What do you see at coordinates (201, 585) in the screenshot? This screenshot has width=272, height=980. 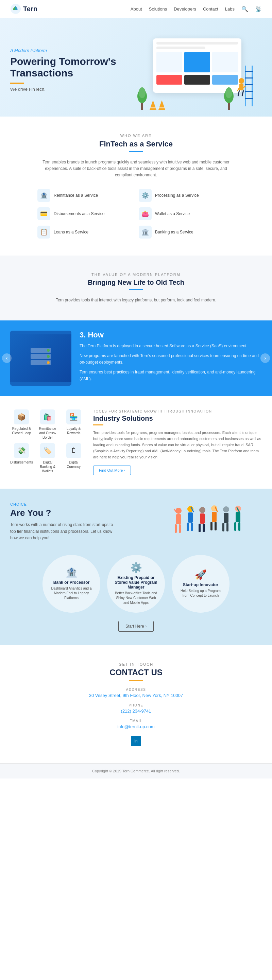 I see `choice-card-startup-title: Start-up Innovator` at bounding box center [201, 585].